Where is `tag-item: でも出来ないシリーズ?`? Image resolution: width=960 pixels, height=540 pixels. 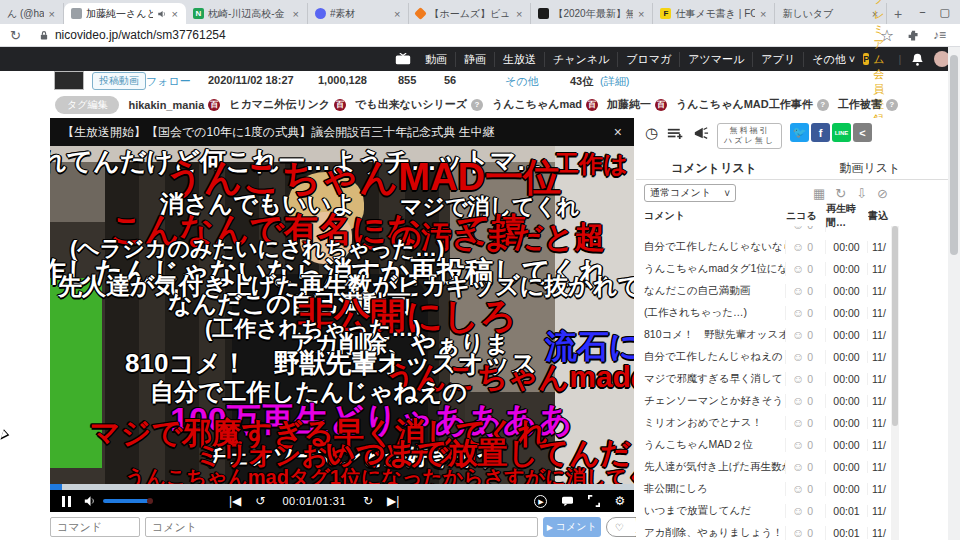 tag-item: でも出来ないシリーズ? is located at coordinates (419, 104).